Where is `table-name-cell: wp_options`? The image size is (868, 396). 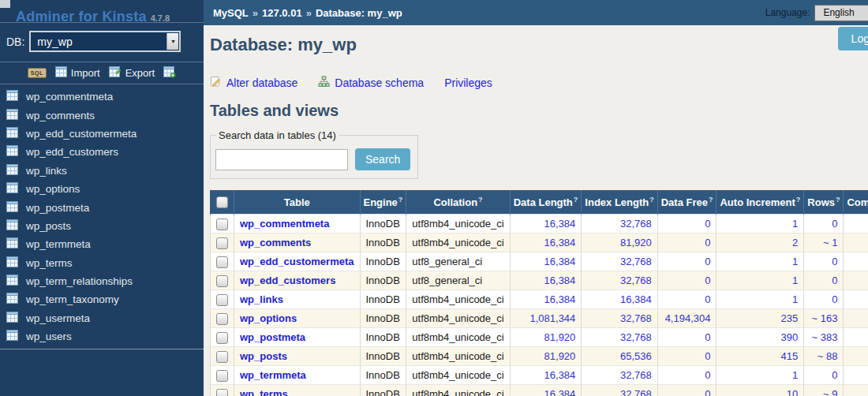
table-name-cell: wp_options is located at coordinates (297, 319).